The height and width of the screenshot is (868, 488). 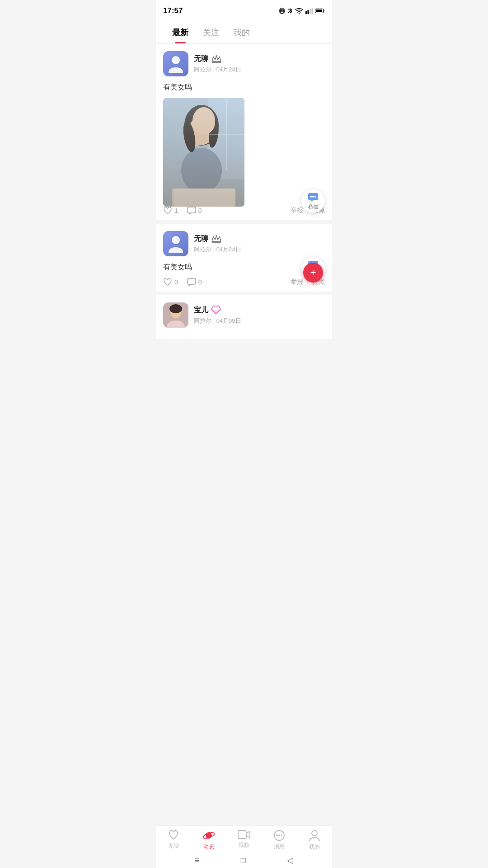 I want to click on nav-item-wuliao: 无聊, so click(x=174, y=840).